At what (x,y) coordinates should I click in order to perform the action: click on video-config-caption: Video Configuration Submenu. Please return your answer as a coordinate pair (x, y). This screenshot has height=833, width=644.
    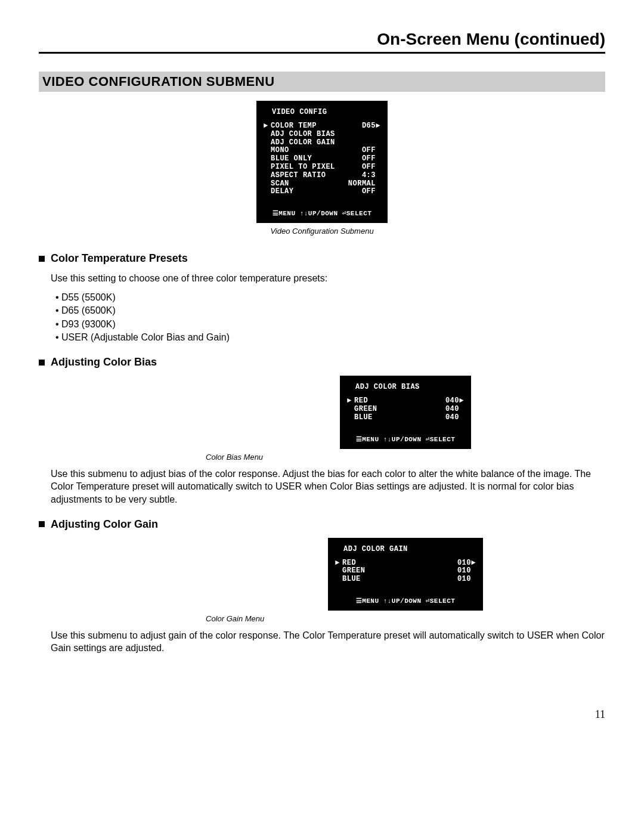
    Looking at the image, I should click on (322, 231).